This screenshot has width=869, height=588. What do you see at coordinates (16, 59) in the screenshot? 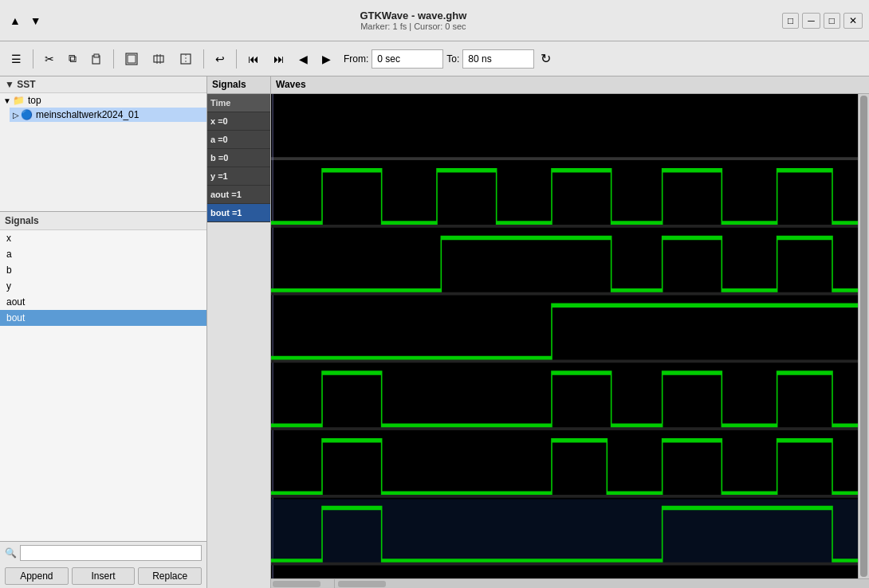
I see `hamburger-icon: ☰` at bounding box center [16, 59].